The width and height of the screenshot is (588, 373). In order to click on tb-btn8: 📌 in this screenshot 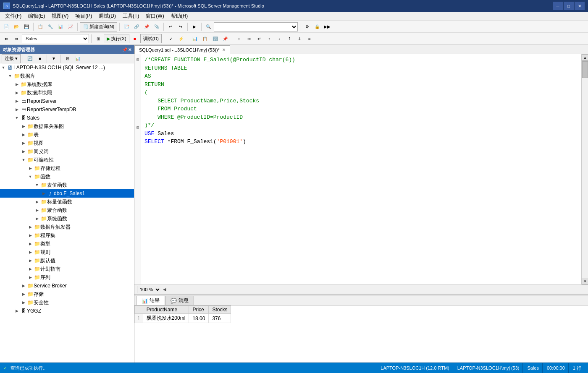, I will do `click(147, 27)`.